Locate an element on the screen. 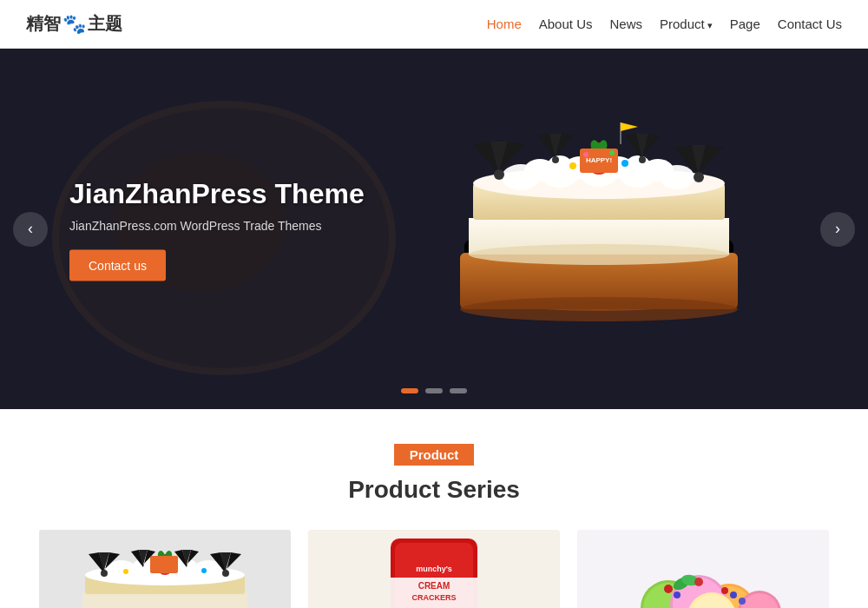  nav-item-home: Home is located at coordinates (504, 24).